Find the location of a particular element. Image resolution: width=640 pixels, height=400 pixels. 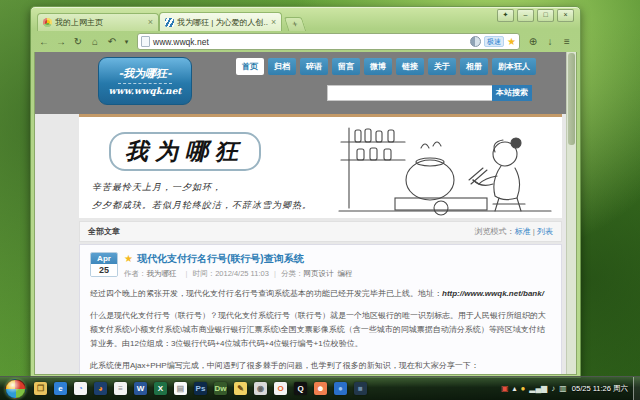

taskbar-dreamweaver-icon: Dw is located at coordinates (220, 388).